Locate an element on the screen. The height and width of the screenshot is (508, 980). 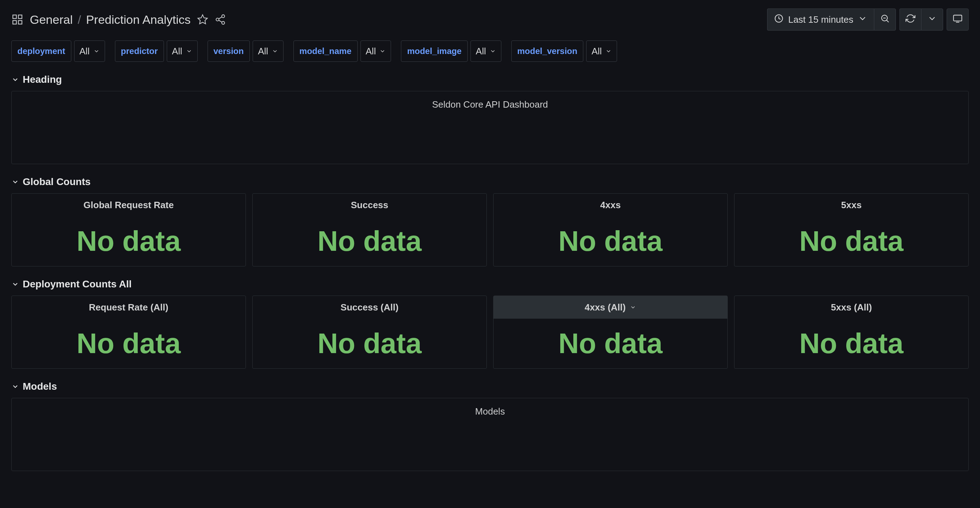
panel-models-text: Models is located at coordinates (490, 435).